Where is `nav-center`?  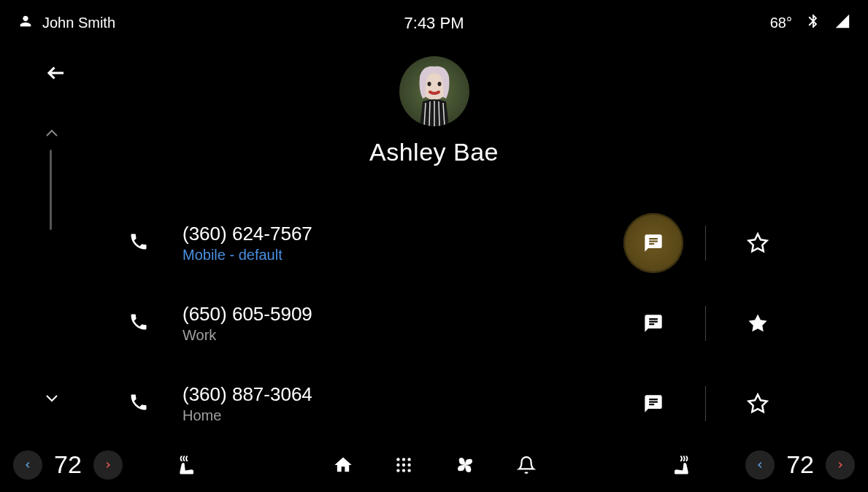 nav-center is located at coordinates (434, 465).